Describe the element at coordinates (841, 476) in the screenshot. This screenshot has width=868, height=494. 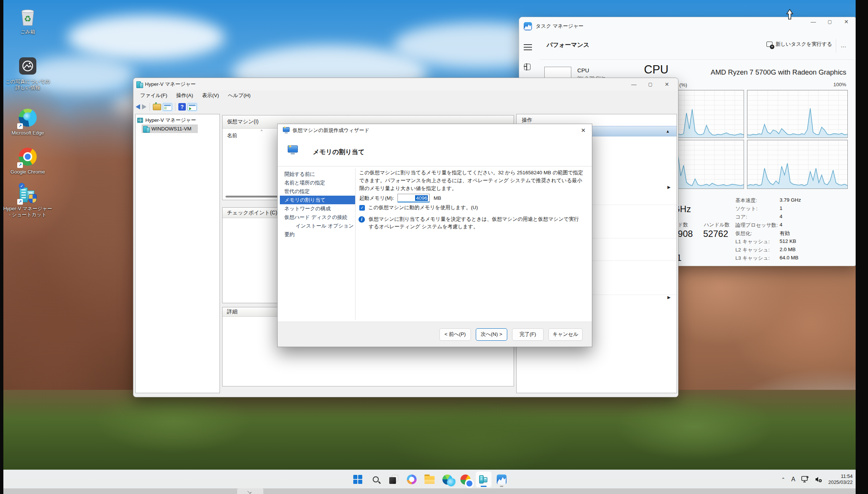
I see `clock-time: 11:54` at that location.